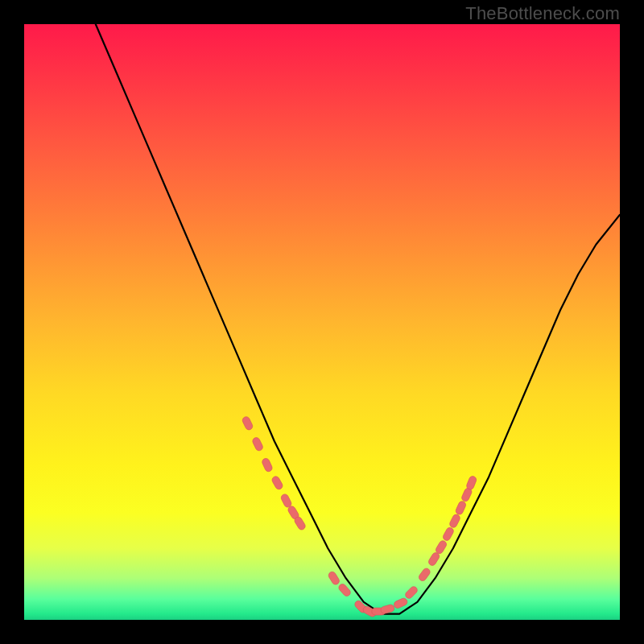  I want to click on watermark-text: TheBottleneck.com, so click(543, 14).